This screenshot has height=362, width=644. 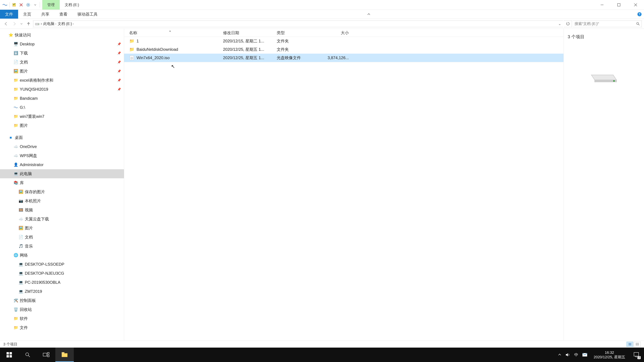 What do you see at coordinates (62, 264) in the screenshot?
I see `nav-net-pc1: 💻DESKTOP-LSSOEDP` at bounding box center [62, 264].